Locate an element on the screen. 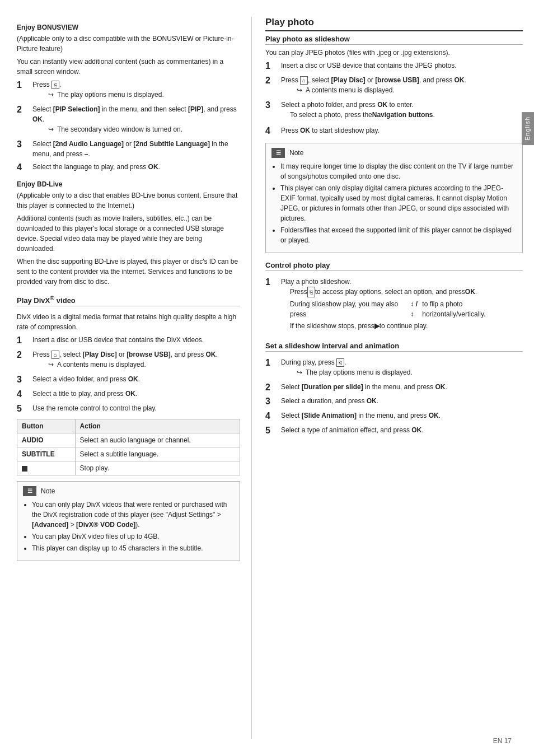  control-step-1: 1 Play a photo slideshow. Press ⎗ to acc… is located at coordinates (394, 305).